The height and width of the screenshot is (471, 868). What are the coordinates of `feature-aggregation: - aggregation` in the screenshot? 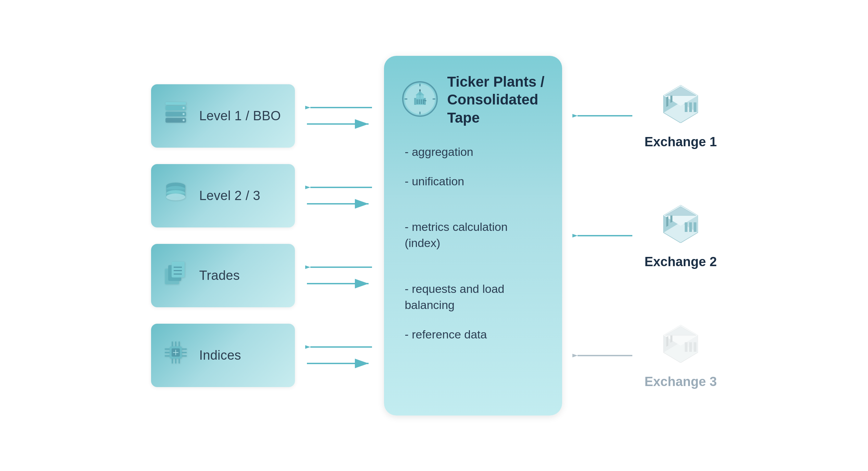 It's located at (456, 152).